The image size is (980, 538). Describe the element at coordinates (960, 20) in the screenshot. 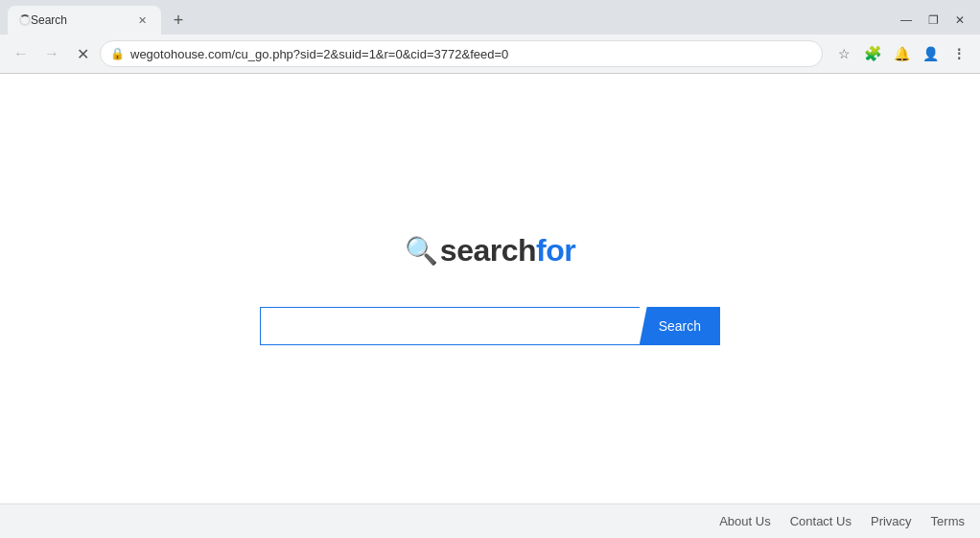

I see `close-button: ✕` at that location.